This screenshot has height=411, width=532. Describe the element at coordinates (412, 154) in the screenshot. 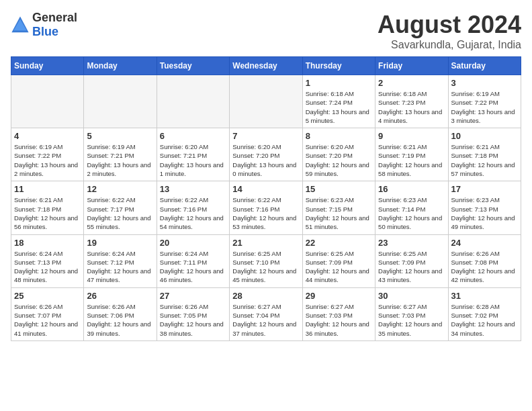

I see `calendar-cell: 9Sunrise: 6:21 AM Sunset: 7:19 PM Daylig…` at that location.